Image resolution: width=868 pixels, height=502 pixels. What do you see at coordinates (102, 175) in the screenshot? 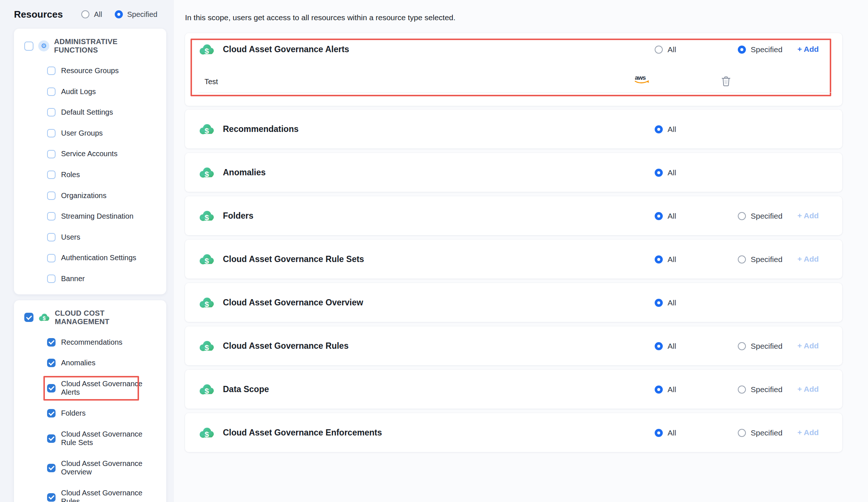
I see `sidebar-item-roles: Roles` at bounding box center [102, 175].